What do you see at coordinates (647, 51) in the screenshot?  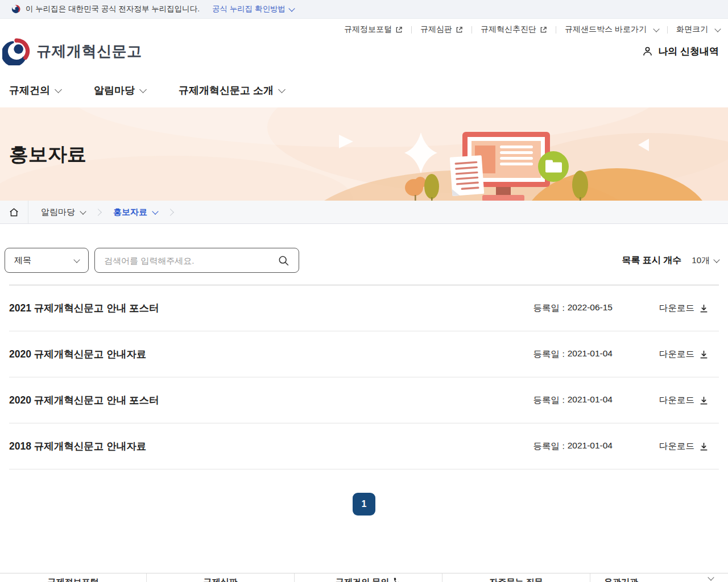 I see `person-icon` at bounding box center [647, 51].